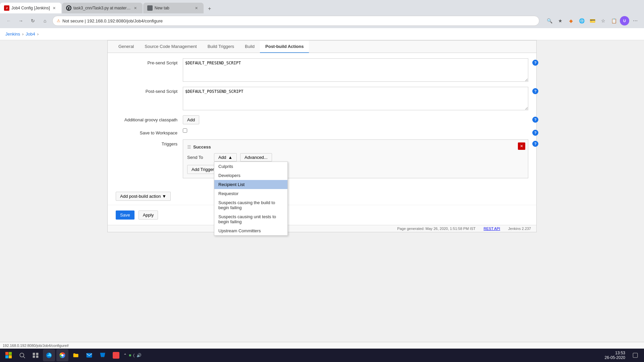  I want to click on wallet-button: 💳, so click(592, 21).